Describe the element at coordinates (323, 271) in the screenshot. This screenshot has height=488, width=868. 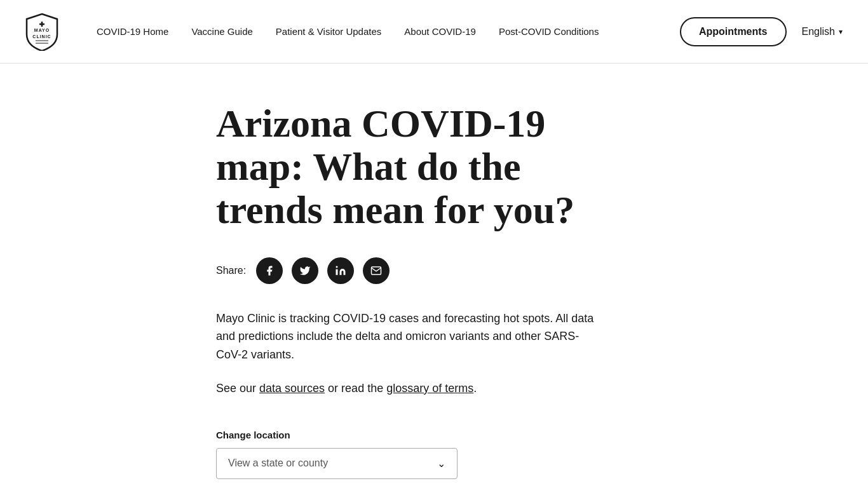
I see `share-icons` at that location.